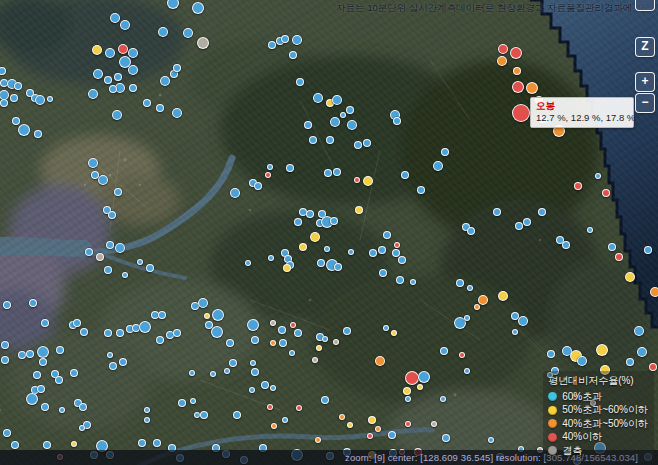 This screenshot has width=658, height=465. What do you see at coordinates (645, 103) in the screenshot?
I see `zoom-out-button: −` at bounding box center [645, 103].